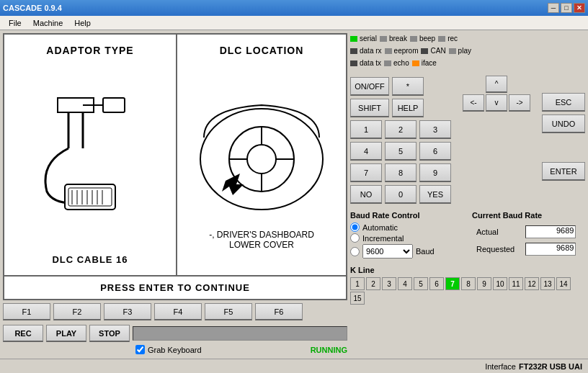 The height and width of the screenshot is (373, 588). What do you see at coordinates (228, 312) in the screenshot?
I see `f5-button: F5` at bounding box center [228, 312].